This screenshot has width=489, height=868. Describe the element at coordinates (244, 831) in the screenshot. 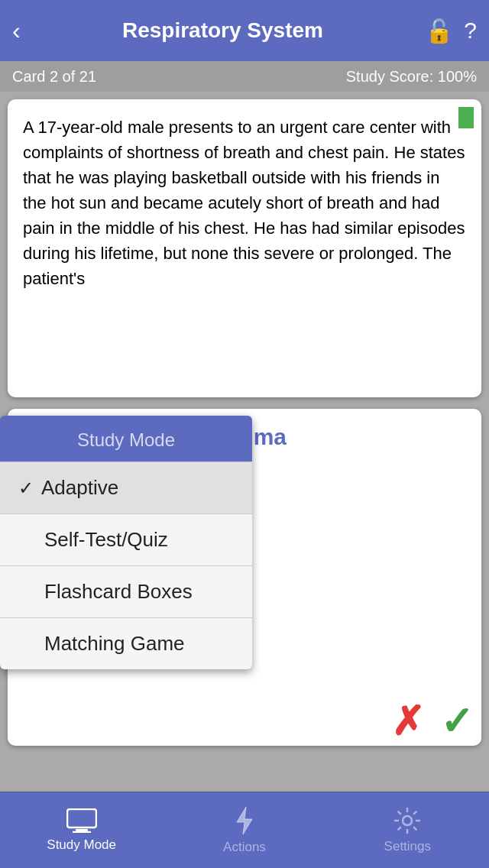

I see `tab-actions: Actions` at that location.